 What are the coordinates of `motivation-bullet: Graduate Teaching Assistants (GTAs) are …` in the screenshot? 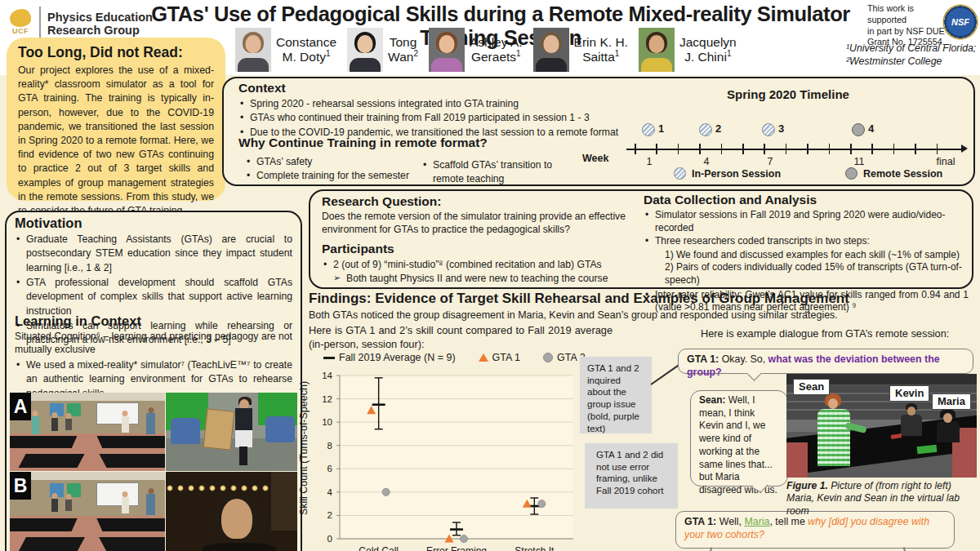 It's located at (154, 254).